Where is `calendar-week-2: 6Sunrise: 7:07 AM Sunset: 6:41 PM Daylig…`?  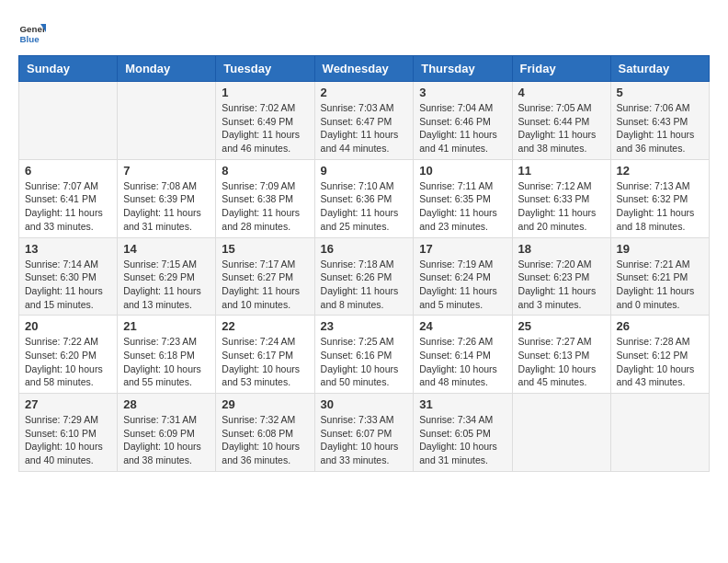 calendar-week-2: 6Sunrise: 7:07 AM Sunset: 6:41 PM Daylig… is located at coordinates (364, 199).